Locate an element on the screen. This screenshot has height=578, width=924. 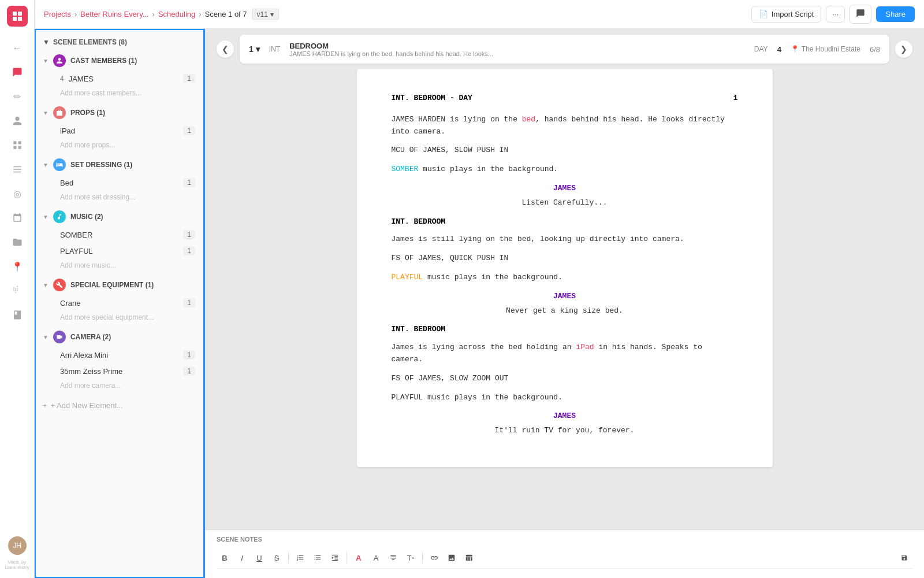
folder-nav-icon is located at coordinates (17, 242).